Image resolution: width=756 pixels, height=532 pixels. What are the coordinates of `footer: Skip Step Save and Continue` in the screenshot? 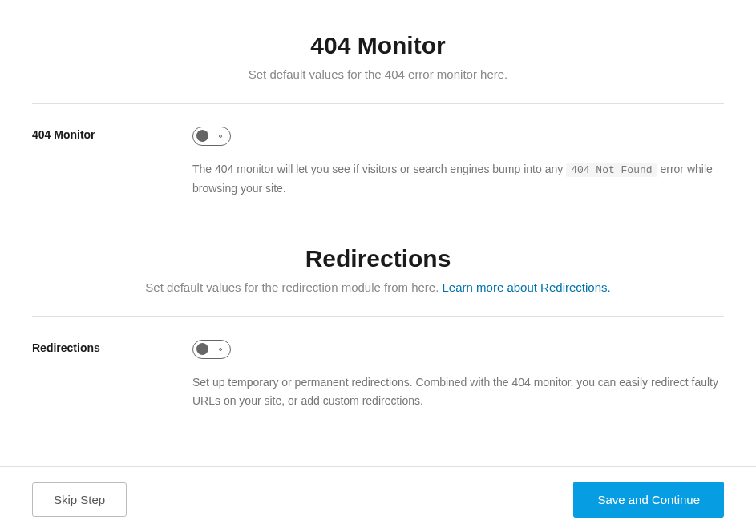 It's located at (378, 499).